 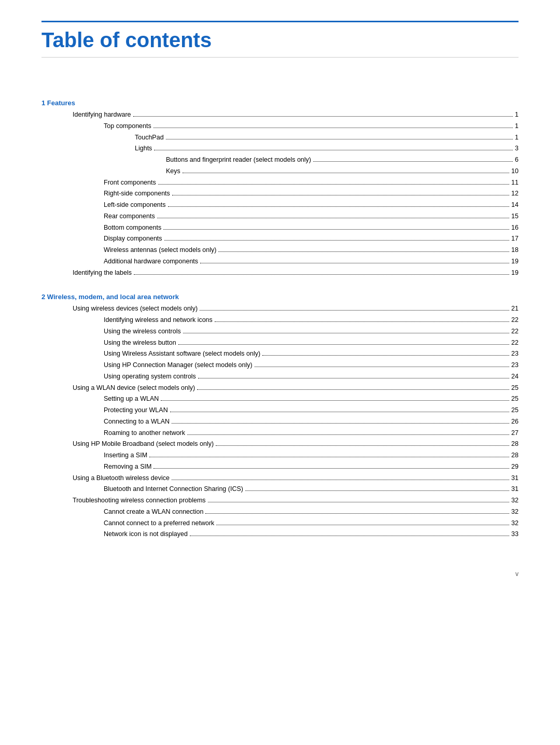 I want to click on toc-entry-text: Inserting a SIM, so click(x=125, y=455).